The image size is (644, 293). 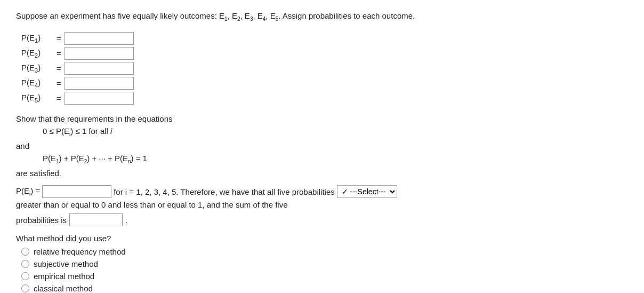 What do you see at coordinates (367, 192) in the screenshot?
I see `select-dropdown-wrapper: ✓ ---Select--- are are not` at bounding box center [367, 192].